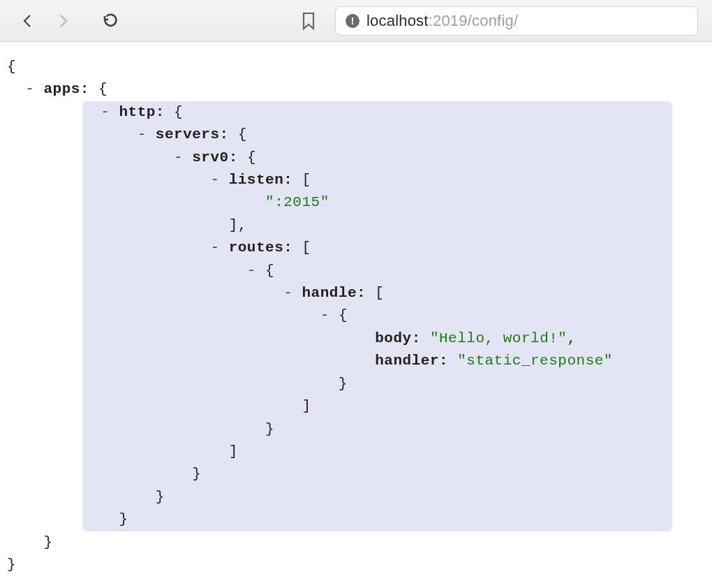 This screenshot has width=712, height=588. Describe the element at coordinates (473, 21) in the screenshot. I see `url-rest: :2019/config/` at that location.